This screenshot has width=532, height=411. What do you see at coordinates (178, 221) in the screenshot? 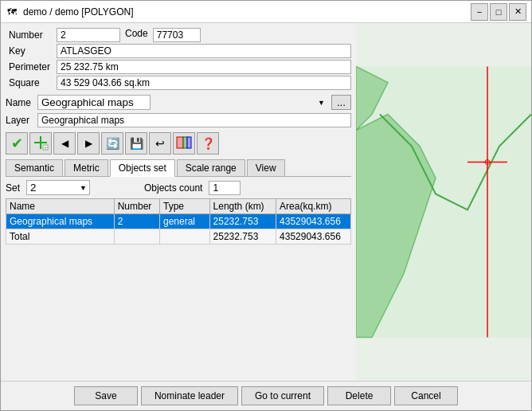
I see `table-row: Geographical maps 2 general 25232.753 43…` at bounding box center [178, 221].